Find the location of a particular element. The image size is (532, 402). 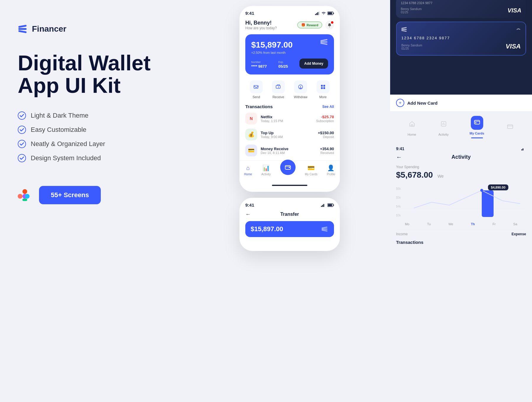

transfer-back-button: ← is located at coordinates (248, 215).